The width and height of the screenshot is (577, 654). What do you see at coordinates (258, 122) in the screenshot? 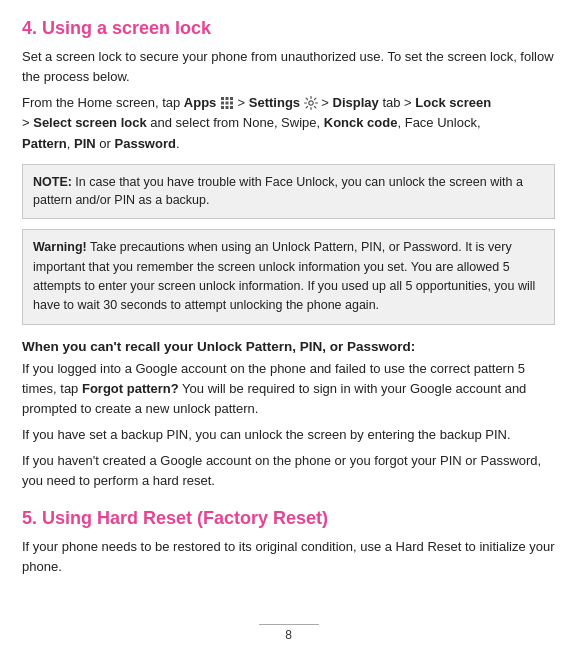
I see `none-label: None` at bounding box center [258, 122].